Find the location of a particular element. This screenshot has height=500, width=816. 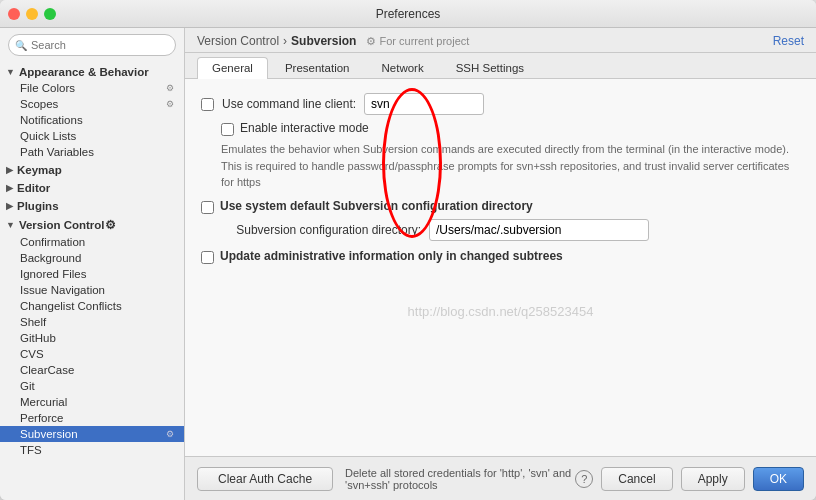

cancel-button: Cancel is located at coordinates (636, 479).